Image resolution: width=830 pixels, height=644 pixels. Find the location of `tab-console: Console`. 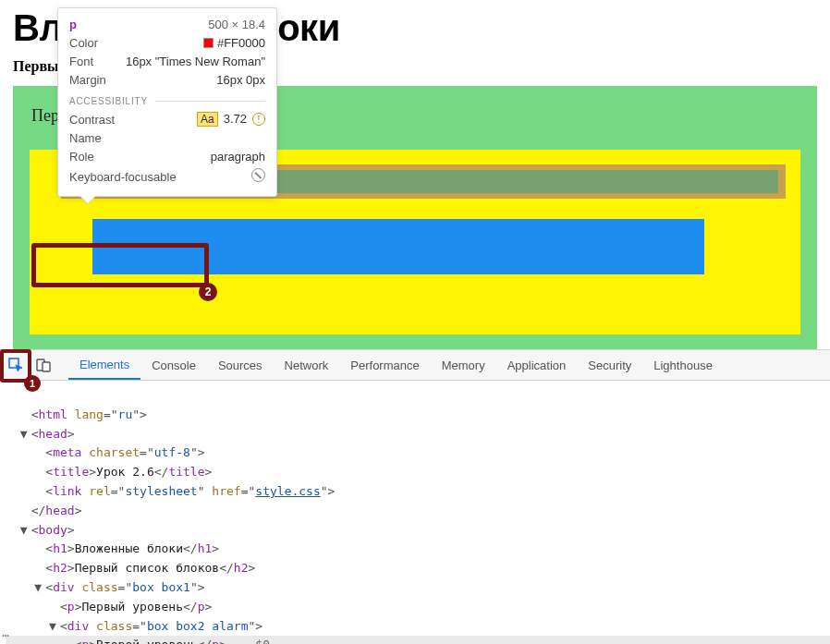

tab-console: Console is located at coordinates (174, 365).